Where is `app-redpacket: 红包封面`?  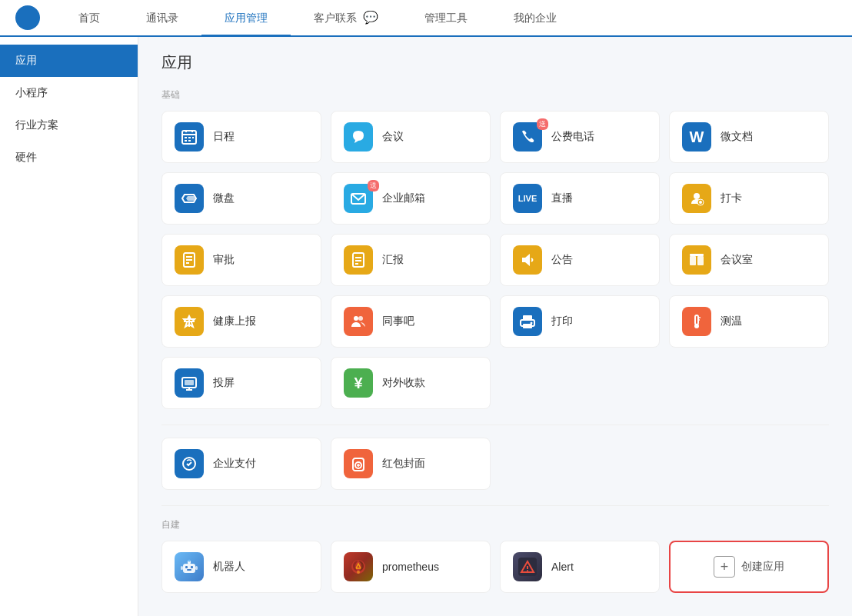
app-redpacket: 红包封面 is located at coordinates (411, 464).